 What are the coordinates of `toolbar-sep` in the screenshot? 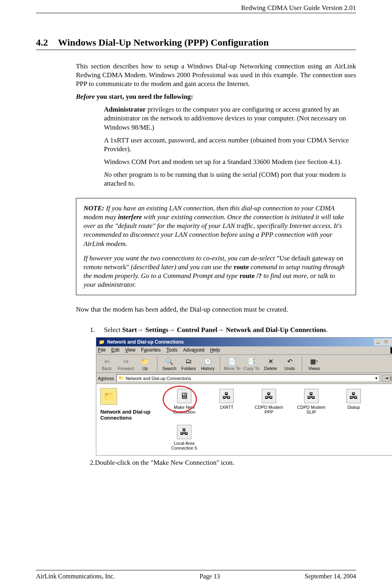 It's located at (157, 364).